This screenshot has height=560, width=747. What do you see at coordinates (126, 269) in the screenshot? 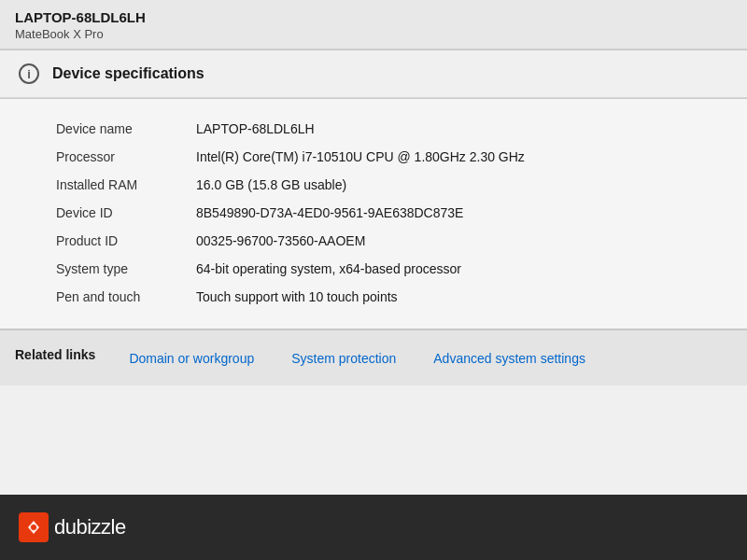
I see `spec-label-5: System type` at bounding box center [126, 269].